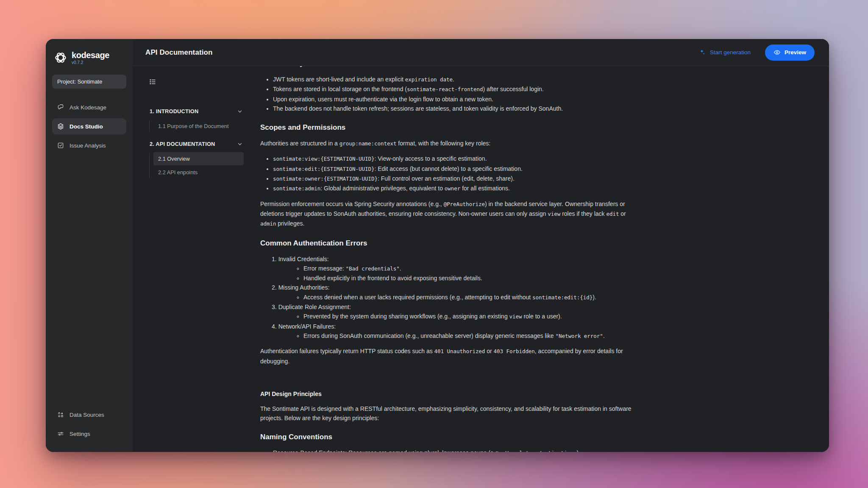 The height and width of the screenshot is (488, 868). What do you see at coordinates (453, 316) in the screenshot?
I see `sub-list: Prevented by the system during sharing w…` at bounding box center [453, 316].